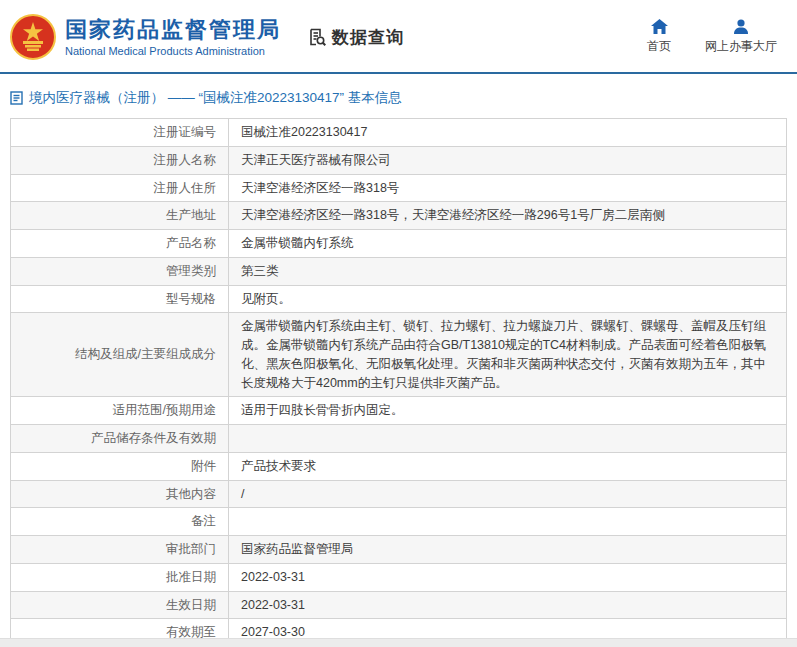 The width and height of the screenshot is (797, 647). I want to click on row-label: 其他内容, so click(120, 494).